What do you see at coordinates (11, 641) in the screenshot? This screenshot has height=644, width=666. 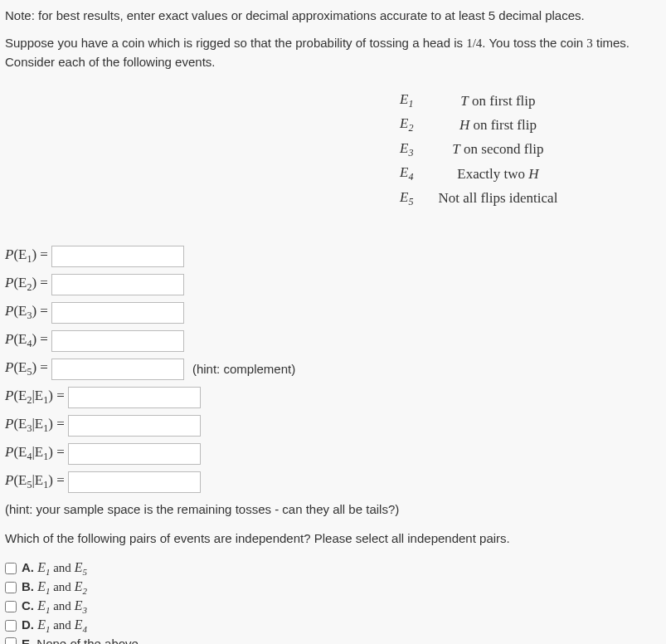 I see `choice-e-checkbox` at bounding box center [11, 641].